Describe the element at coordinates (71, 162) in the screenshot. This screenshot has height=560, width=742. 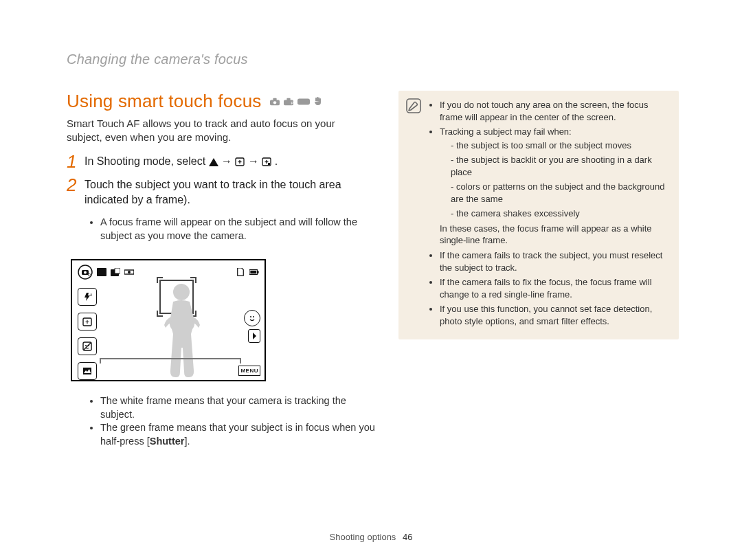
I see `step-number: 1` at that location.